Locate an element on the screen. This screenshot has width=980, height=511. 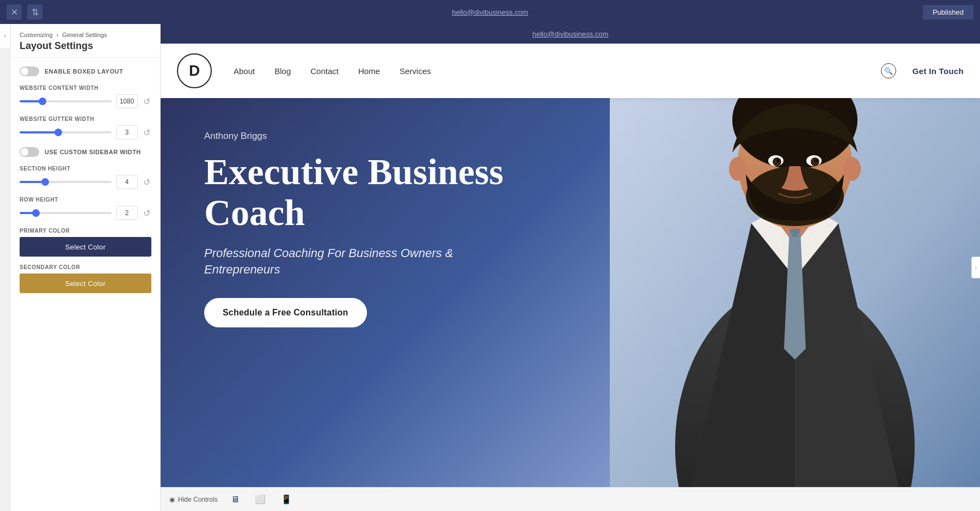
gutter-width-value: 3 is located at coordinates (127, 132).